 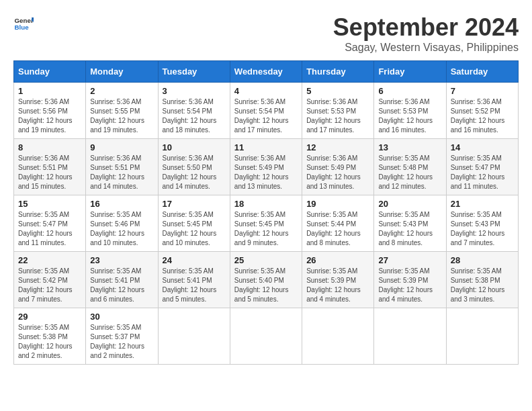 What do you see at coordinates (339, 111) in the screenshot?
I see `day-cell: 5Sunrise: 5:36 AM Sunset: 5:53 PM Daylig…` at bounding box center [339, 111].